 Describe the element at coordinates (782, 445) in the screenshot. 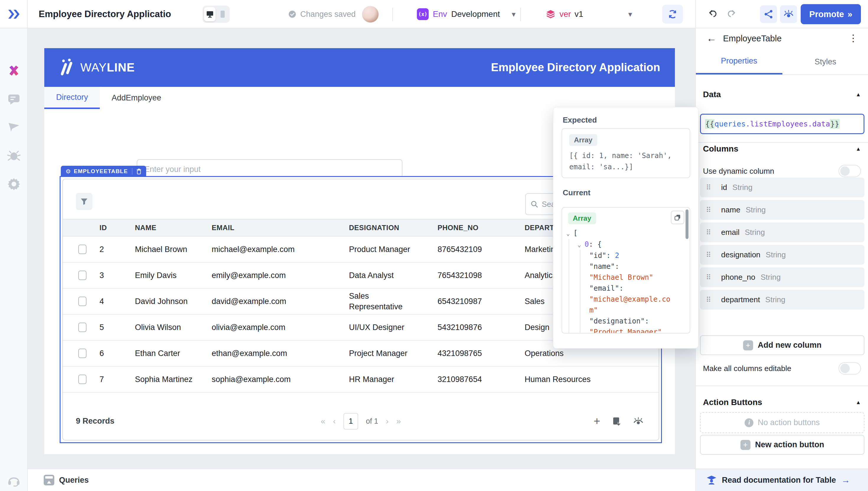

I see `new-action-button: + New action button` at that location.